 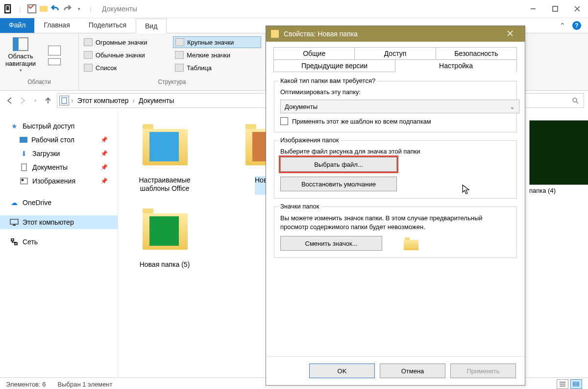 What do you see at coordinates (104, 181) in the screenshot?
I see `pin-icon: 📌` at bounding box center [104, 181].